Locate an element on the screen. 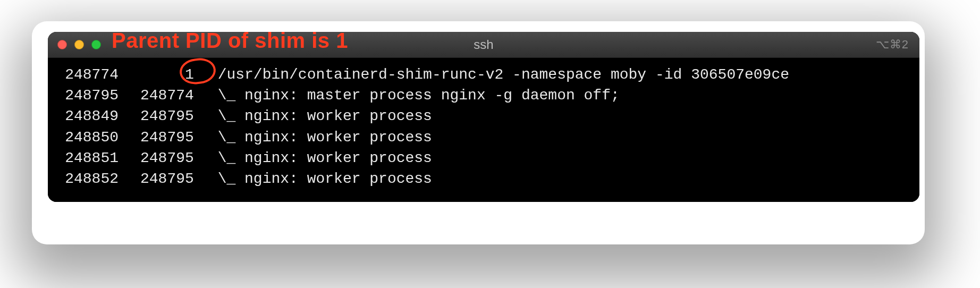 The image size is (980, 288). ppid-cell: 248774 is located at coordinates (160, 96).